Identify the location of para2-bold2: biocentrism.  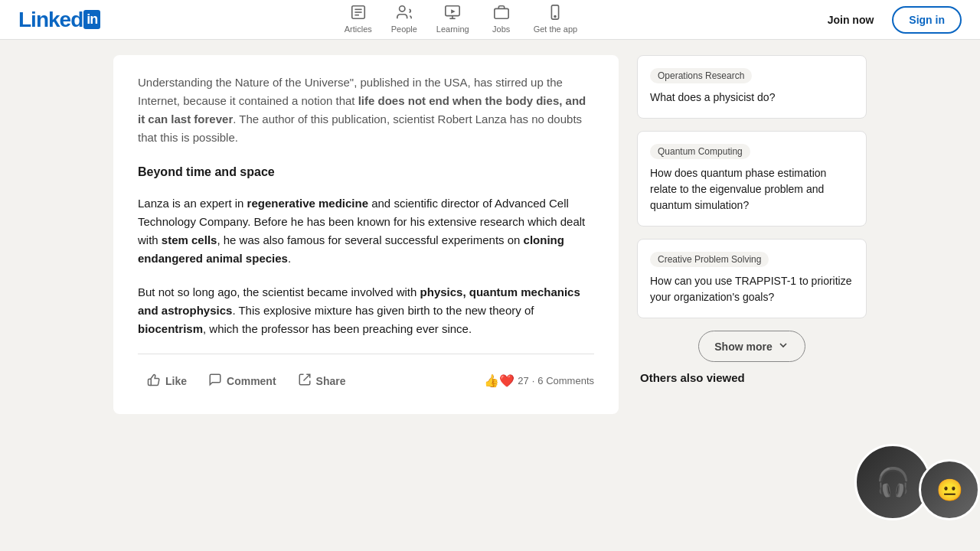
(170, 329).